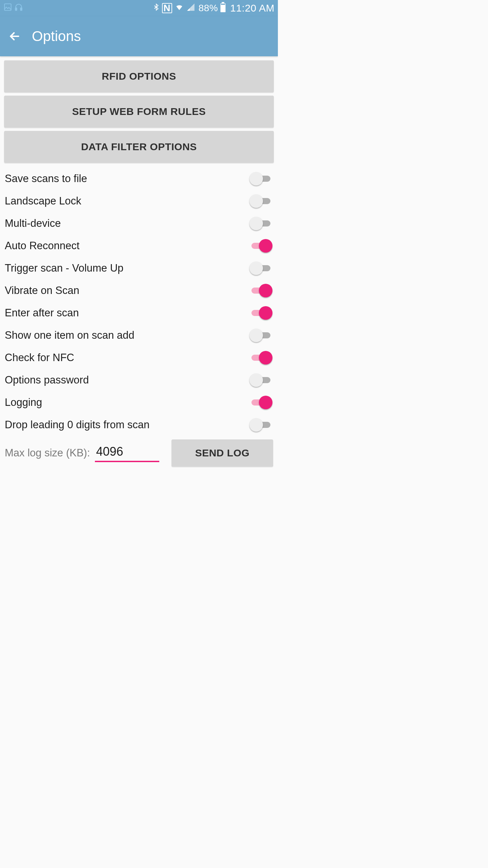  I want to click on back-button, so click(15, 36).